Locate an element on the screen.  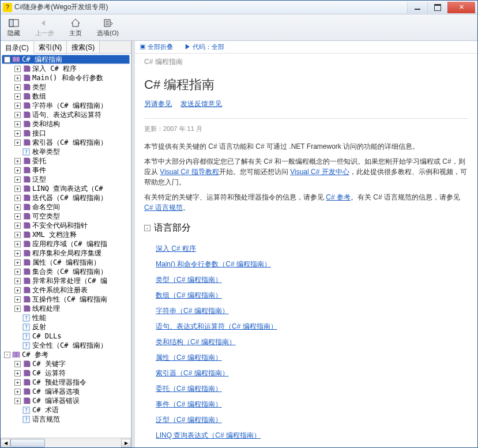
tree-node: +事件 is located at coordinates (66, 170).